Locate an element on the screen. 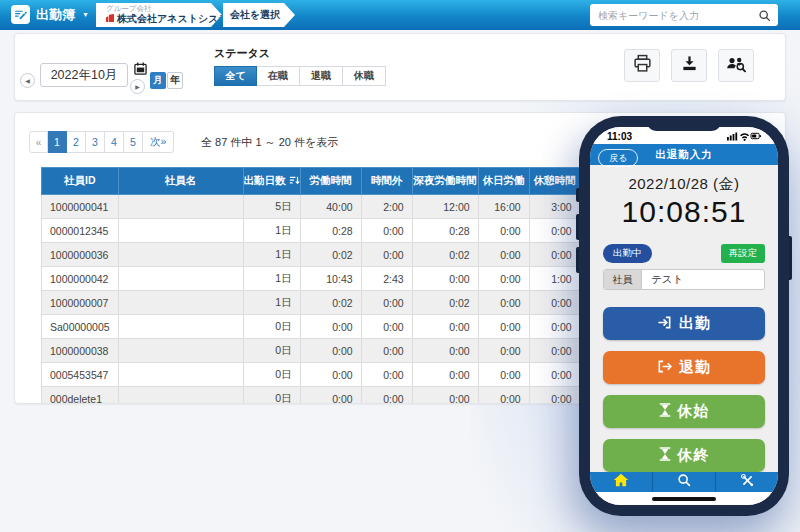 This screenshot has width=800, height=532. print-button is located at coordinates (642, 66).